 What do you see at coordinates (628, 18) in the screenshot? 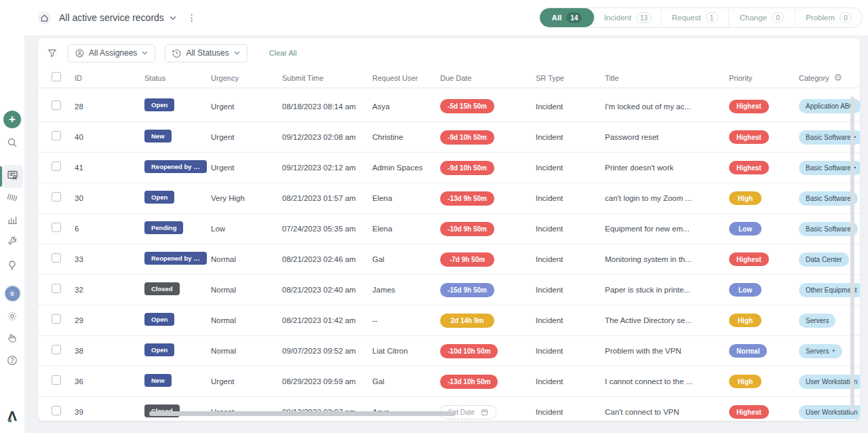
I see `tab-incident: Incident13` at bounding box center [628, 18].